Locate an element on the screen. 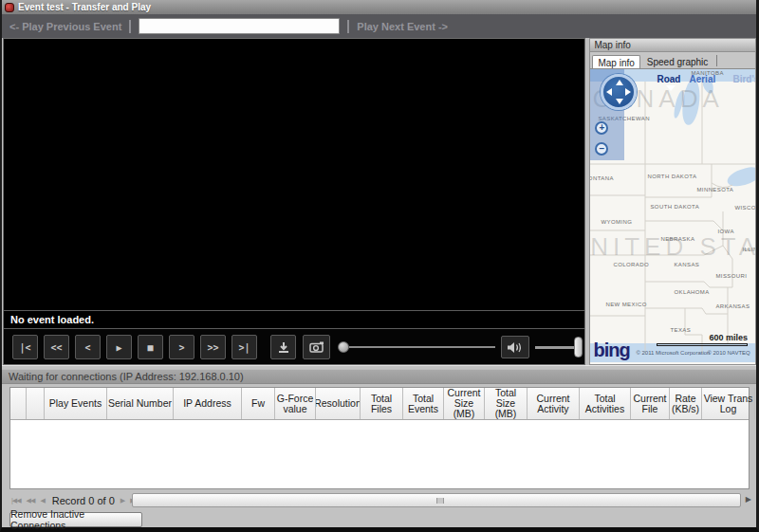  map-copyright-microsoft: © 2011 Microsoft Corporation is located at coordinates (673, 353).